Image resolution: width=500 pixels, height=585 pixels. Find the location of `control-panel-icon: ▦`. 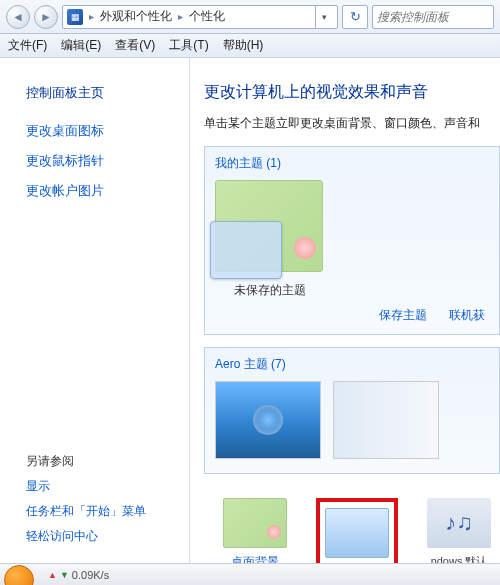

control-panel-icon: ▦ is located at coordinates (75, 17).